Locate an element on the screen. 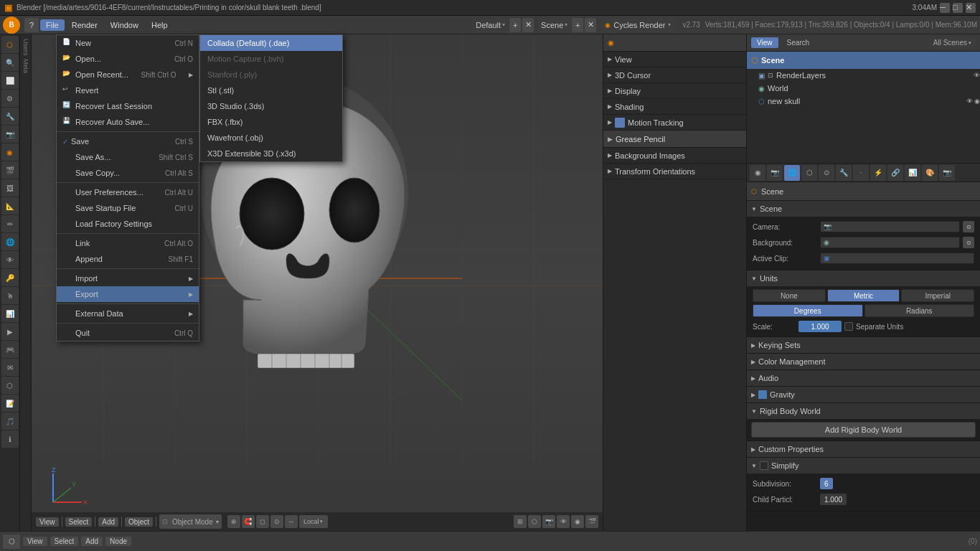 This screenshot has width=980, height=551. lt-btn-13: 🖱 is located at coordinates (10, 296).